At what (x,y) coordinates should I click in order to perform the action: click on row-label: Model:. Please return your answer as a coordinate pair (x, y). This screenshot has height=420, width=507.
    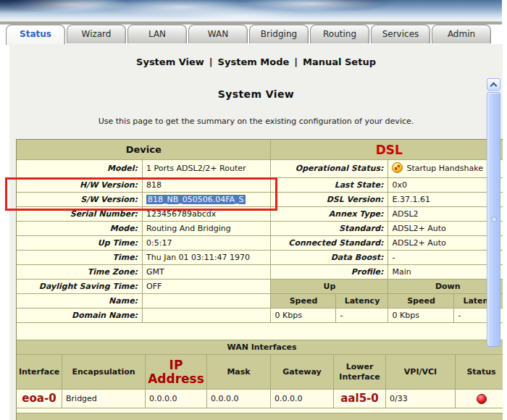
    Looking at the image, I should click on (80, 169).